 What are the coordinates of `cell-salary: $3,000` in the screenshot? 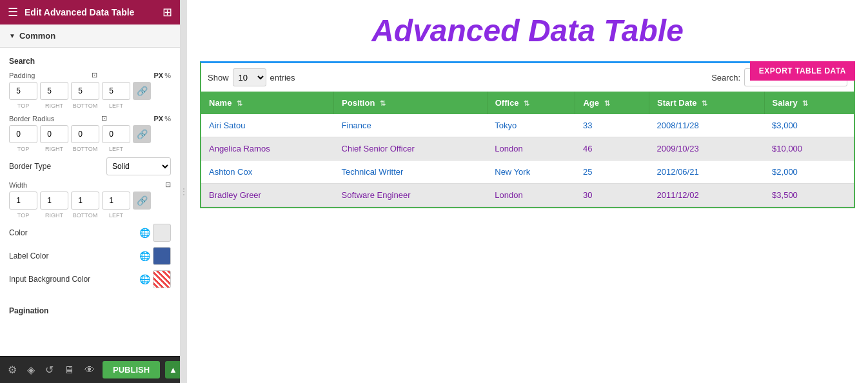 It's located at (809, 126).